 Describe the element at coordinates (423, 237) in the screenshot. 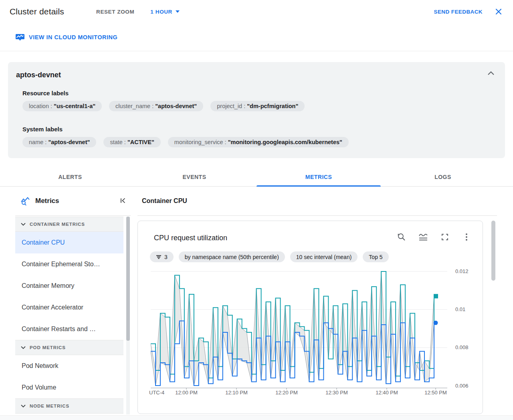

I see `area-chart-icon` at that location.